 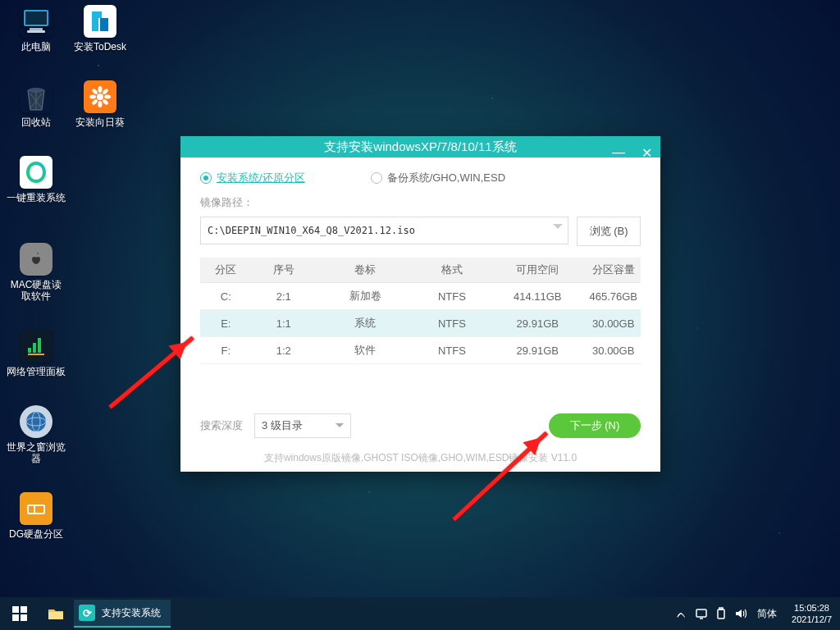 What do you see at coordinates (682, 614) in the screenshot?
I see `tray-chevron-icon: ᨈ` at bounding box center [682, 614].